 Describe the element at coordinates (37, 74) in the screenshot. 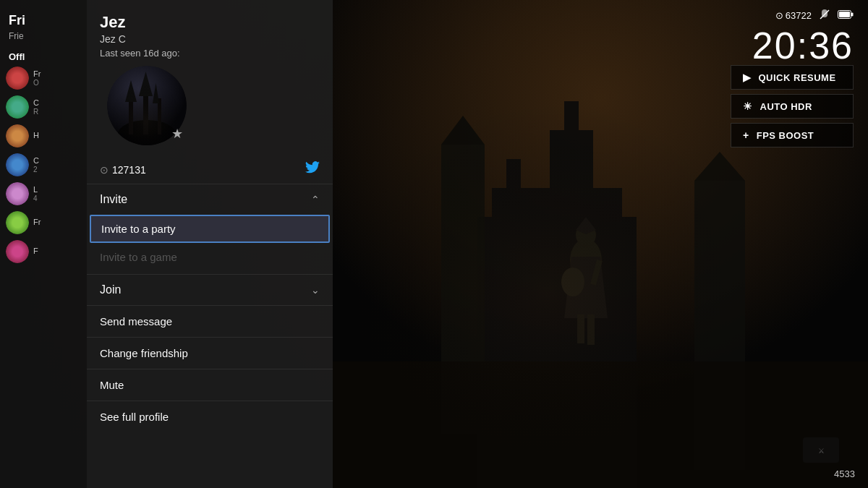

I see `sidebar-name-1: Fr` at that location.